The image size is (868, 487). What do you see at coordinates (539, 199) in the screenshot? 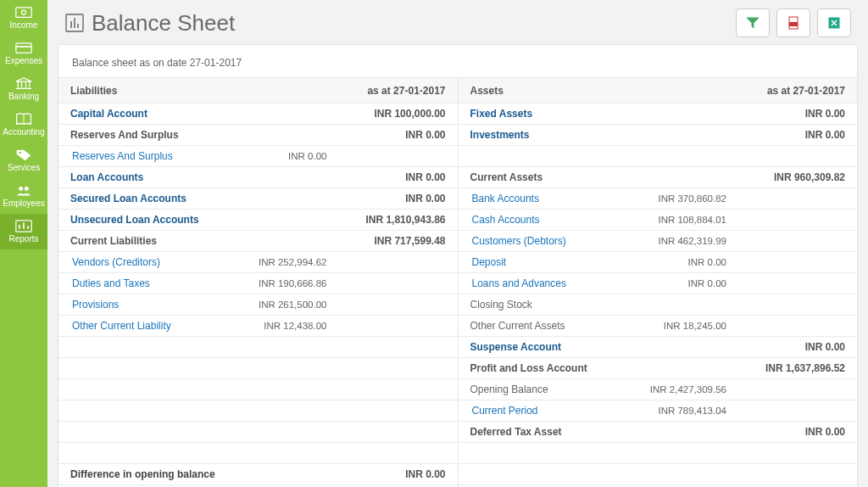
I see `row-label: Bank Accounts` at bounding box center [539, 199].